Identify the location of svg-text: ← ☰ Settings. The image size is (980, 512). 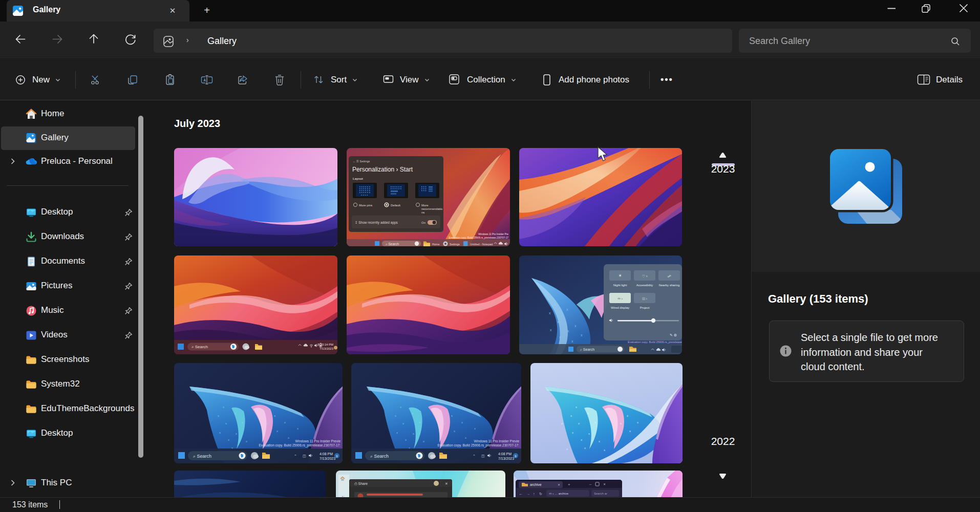
(361, 161).